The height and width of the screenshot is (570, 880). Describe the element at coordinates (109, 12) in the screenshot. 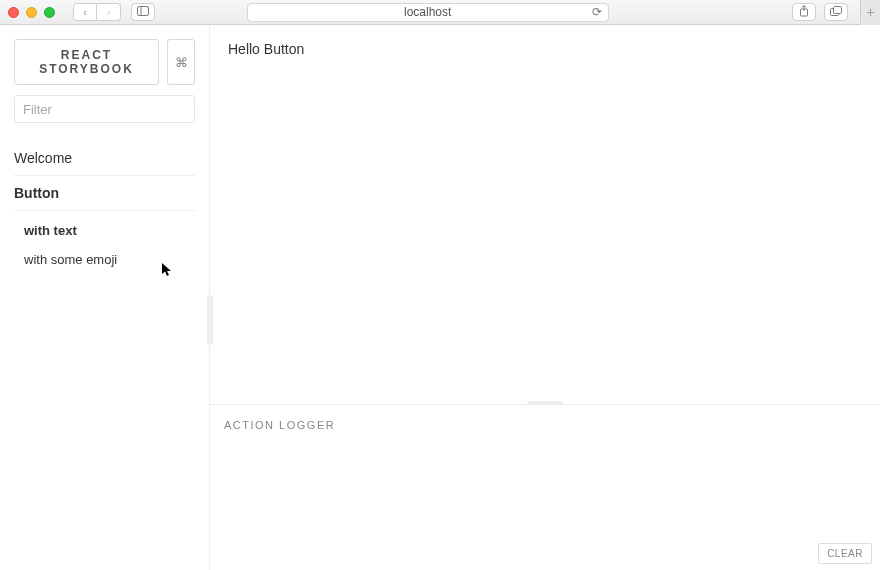

I see `chevron-right-icon: ›` at that location.